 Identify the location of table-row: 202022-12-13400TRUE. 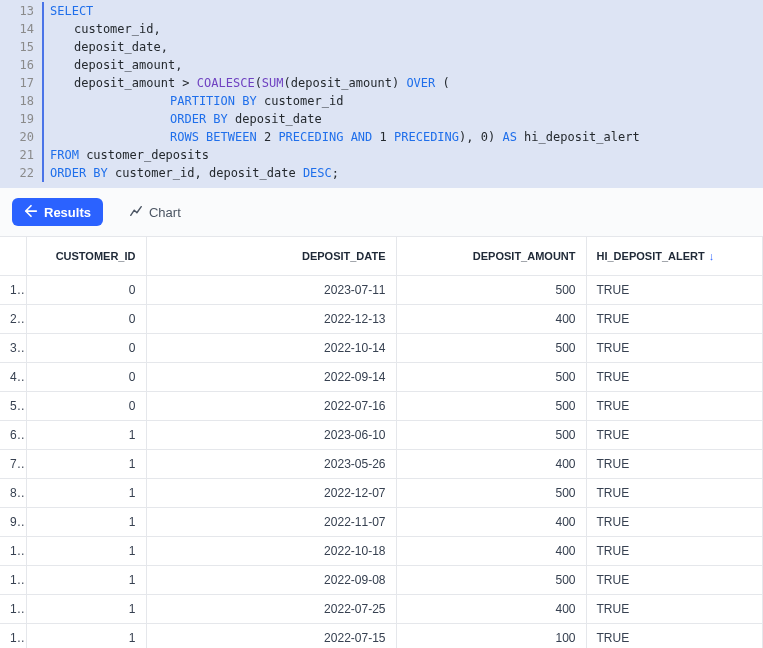
(382, 318).